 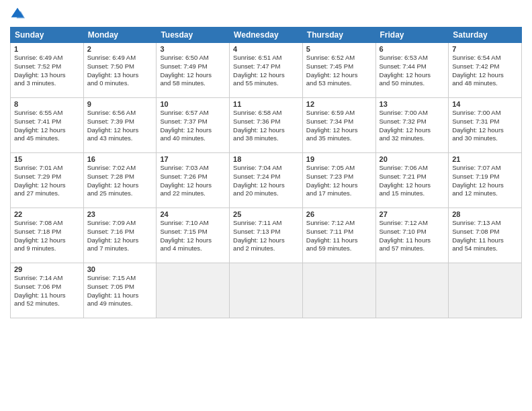 What do you see at coordinates (266, 159) in the screenshot?
I see `day-number: 18` at bounding box center [266, 159].